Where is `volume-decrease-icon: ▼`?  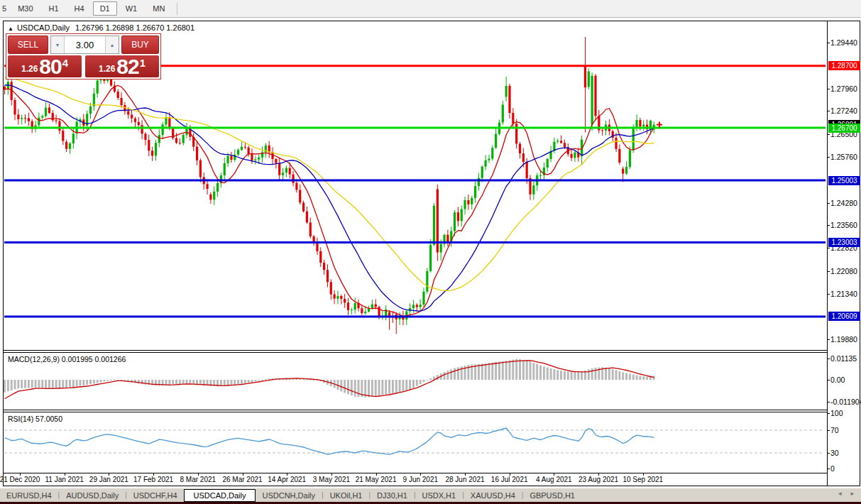 volume-decrease-icon: ▼ is located at coordinates (58, 45).